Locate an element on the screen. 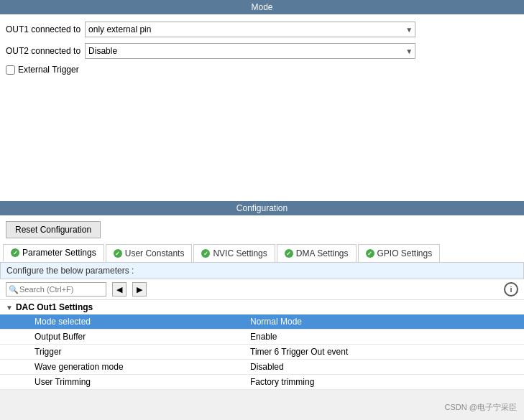  external-trigger-checkbox is located at coordinates (10, 70).